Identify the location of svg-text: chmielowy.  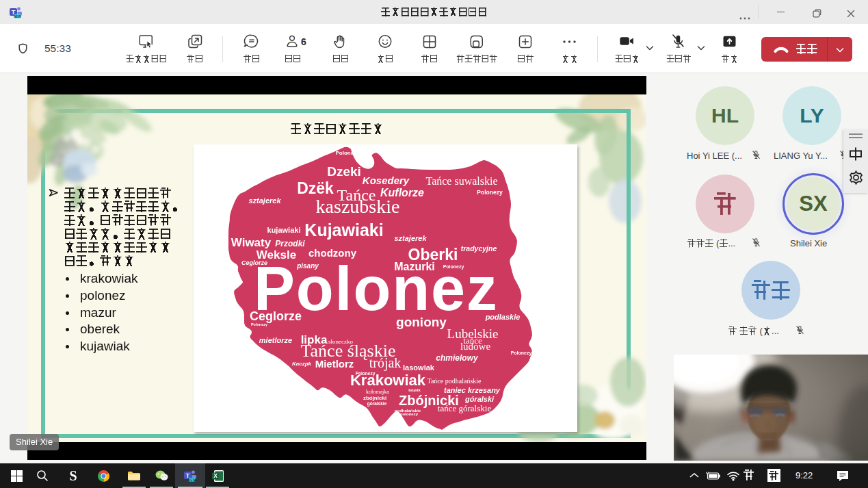
(457, 358).